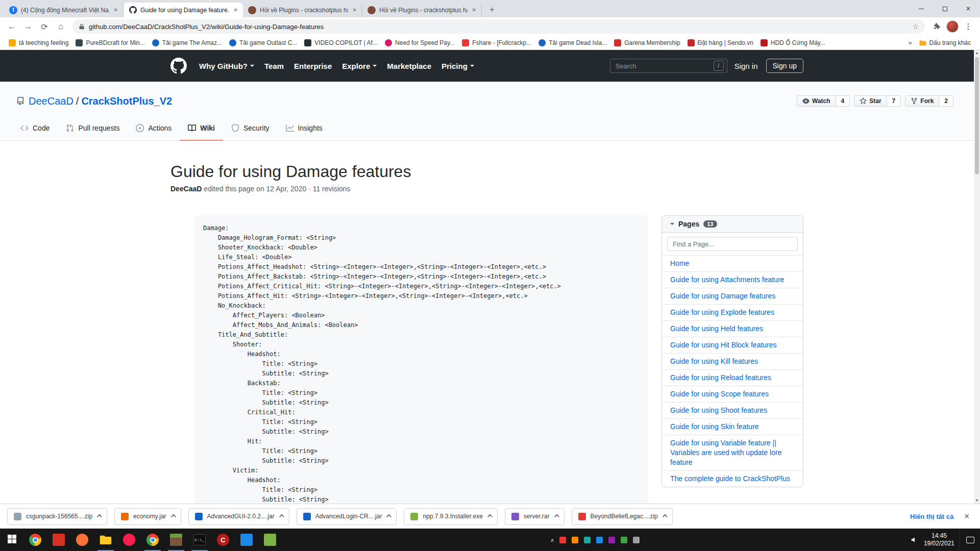  What do you see at coordinates (57, 516) in the screenshot?
I see `download-item: csgunpack-156565....zip` at bounding box center [57, 516].